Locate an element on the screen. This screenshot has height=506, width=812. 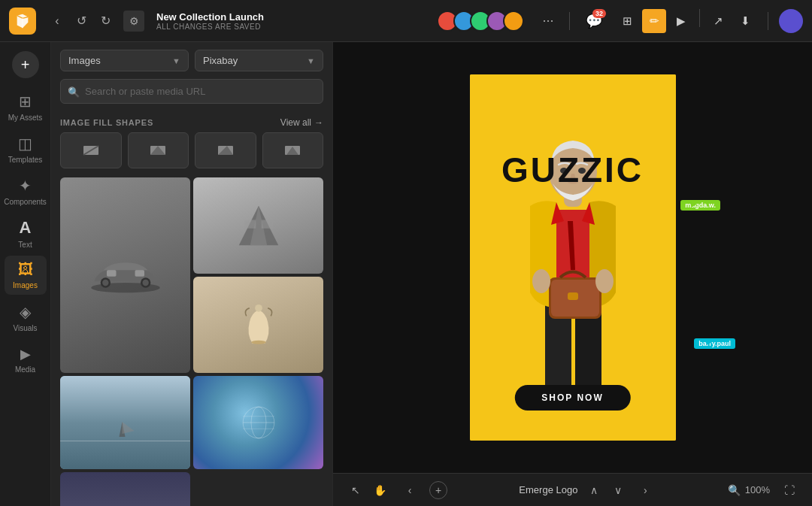
redo-button: ↻ is located at coordinates (105, 21).